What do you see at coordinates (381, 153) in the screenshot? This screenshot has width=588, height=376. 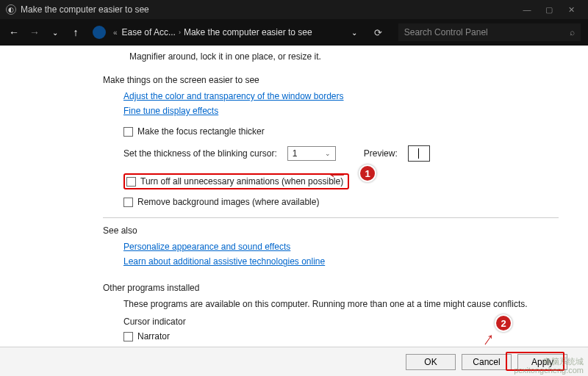 I see `label-preview: Preview:` at bounding box center [381, 153].